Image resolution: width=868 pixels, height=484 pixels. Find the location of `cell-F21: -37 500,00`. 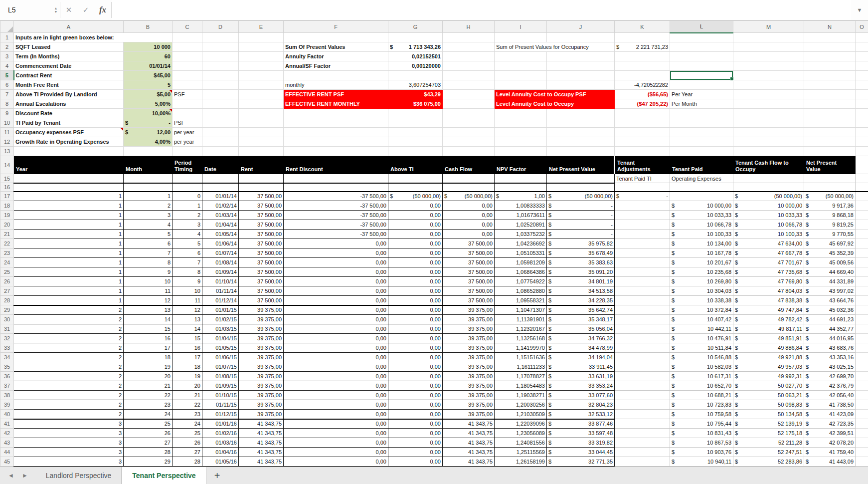

cell-F21: -37 500,00 is located at coordinates (336, 235).